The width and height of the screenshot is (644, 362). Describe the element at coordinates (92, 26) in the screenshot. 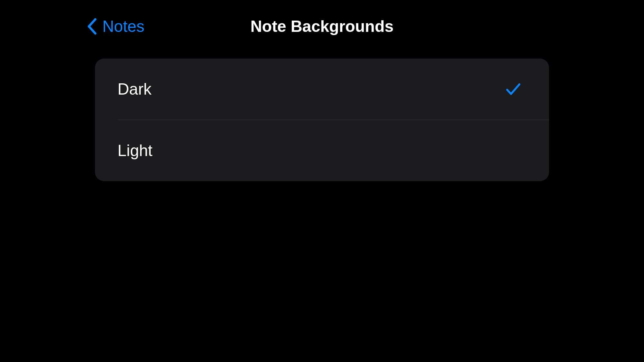

I see `chevron-left-icon` at that location.